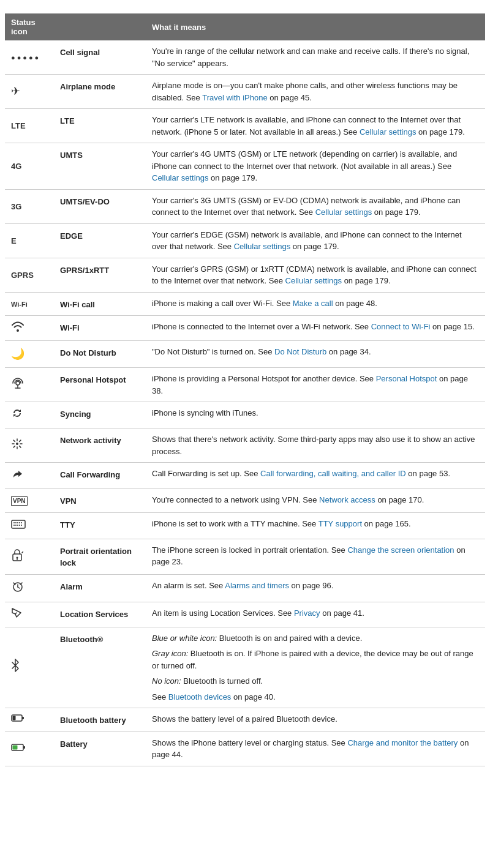 This screenshot has width=490, height=868. What do you see at coordinates (100, 354) in the screenshot?
I see `status-icon-name: Do Not Disturb` at bounding box center [100, 354].